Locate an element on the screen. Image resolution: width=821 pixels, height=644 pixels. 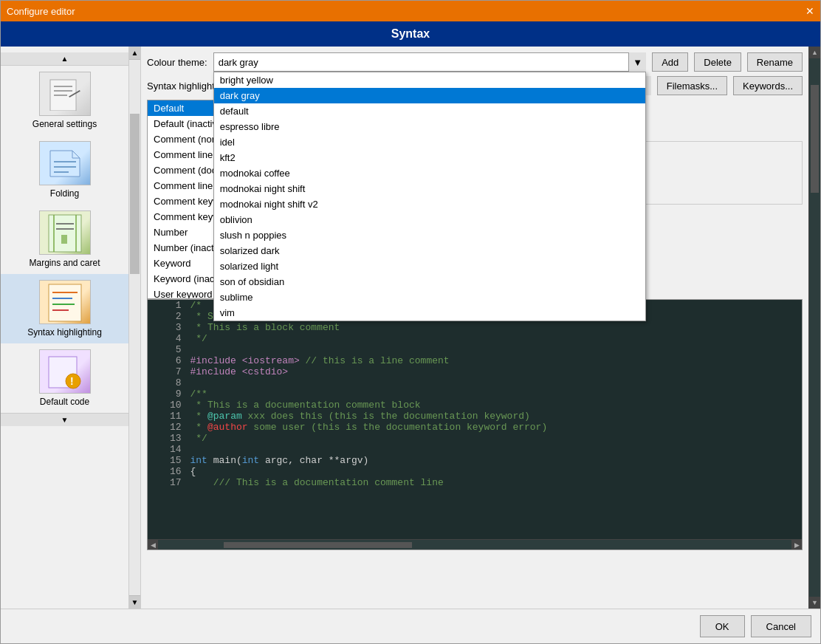
cancel-button: Cancel is located at coordinates (781, 626).